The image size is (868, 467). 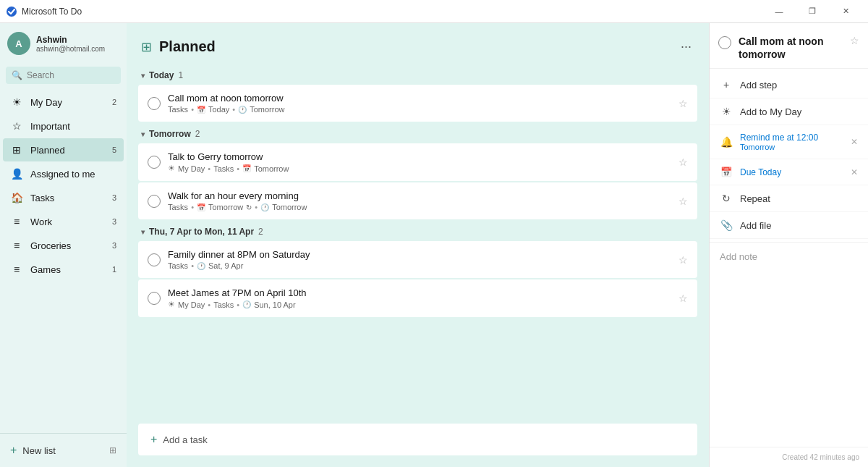 What do you see at coordinates (113, 450) in the screenshot?
I see `add-list-icon: ⊞` at bounding box center [113, 450].